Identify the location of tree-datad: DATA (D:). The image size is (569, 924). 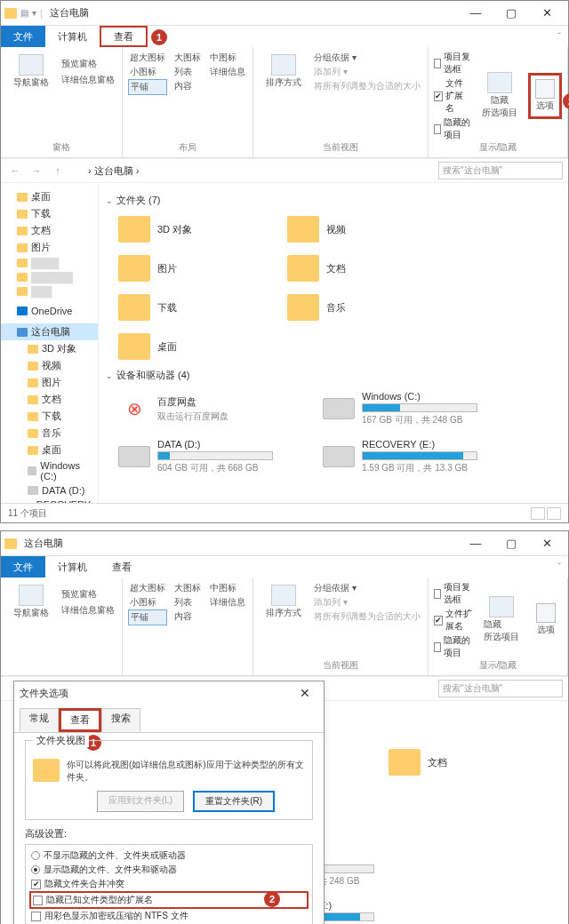
(50, 490).